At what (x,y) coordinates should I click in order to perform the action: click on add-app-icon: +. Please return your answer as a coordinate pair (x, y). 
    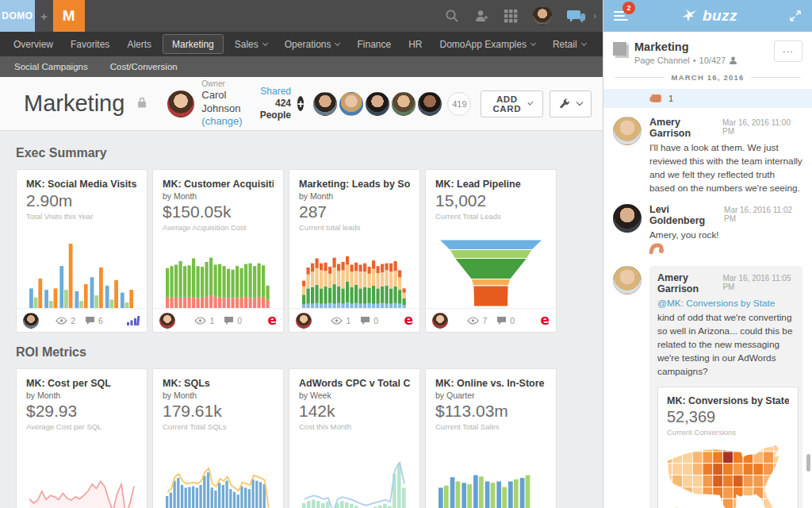
    Looking at the image, I should click on (44, 16).